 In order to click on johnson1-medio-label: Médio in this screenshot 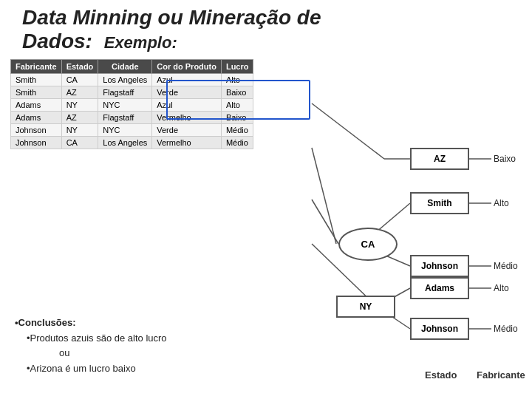, I will do `click(505, 266)`.